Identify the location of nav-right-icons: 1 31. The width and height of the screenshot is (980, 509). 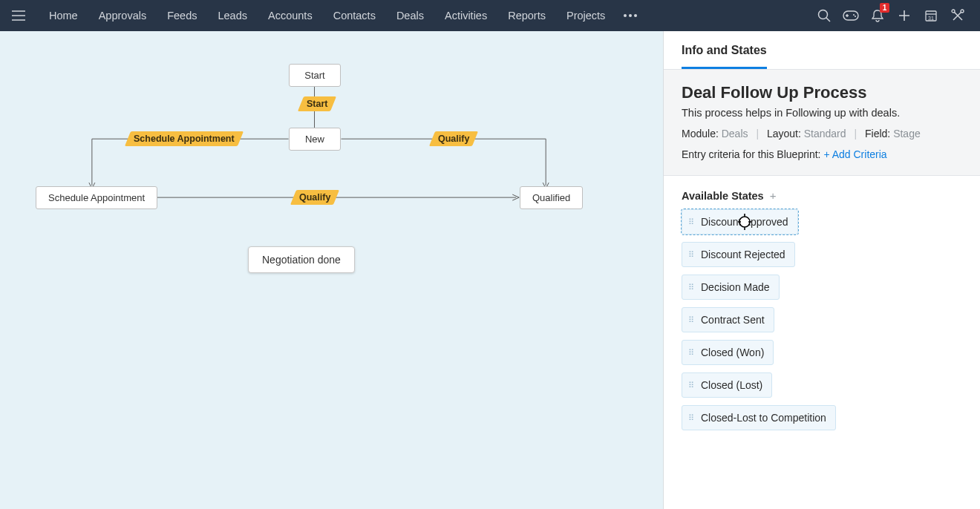
(891, 16).